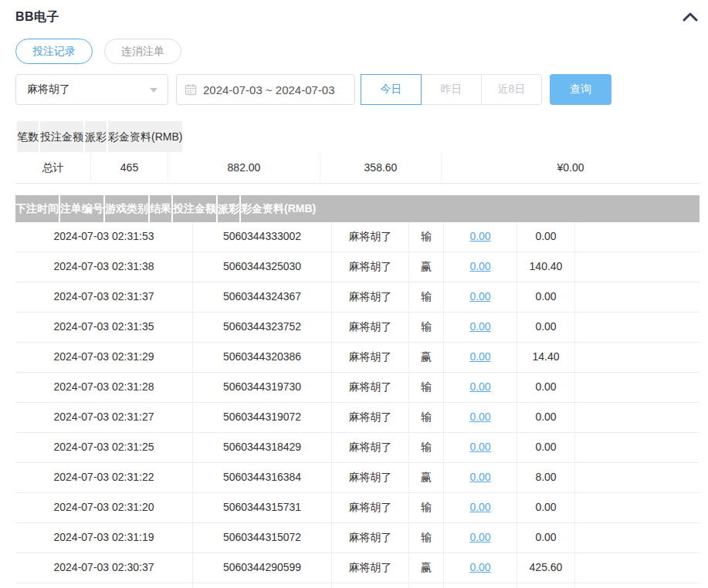 The image size is (708, 588). What do you see at coordinates (263, 508) in the screenshot?
I see `order-number: 5060344315731` at bounding box center [263, 508].